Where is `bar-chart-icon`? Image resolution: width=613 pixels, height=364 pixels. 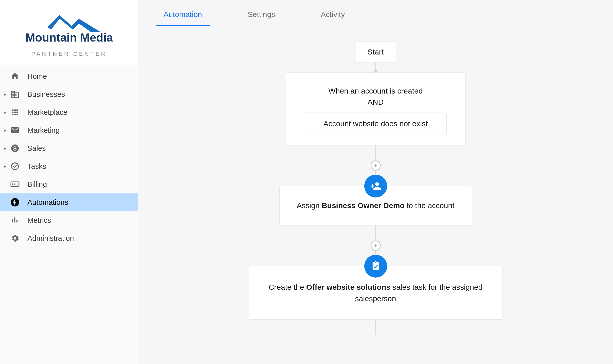 bar-chart-icon is located at coordinates (15, 220).